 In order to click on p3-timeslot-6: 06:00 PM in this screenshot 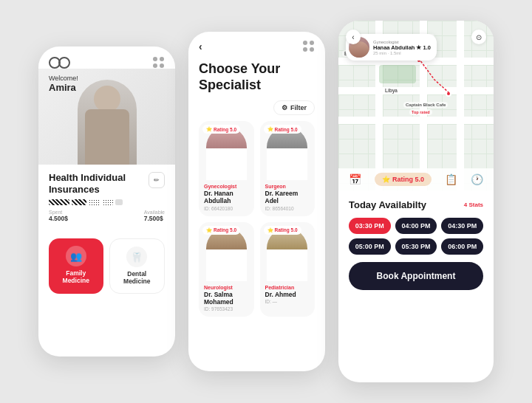, I will do `click(463, 247)`.